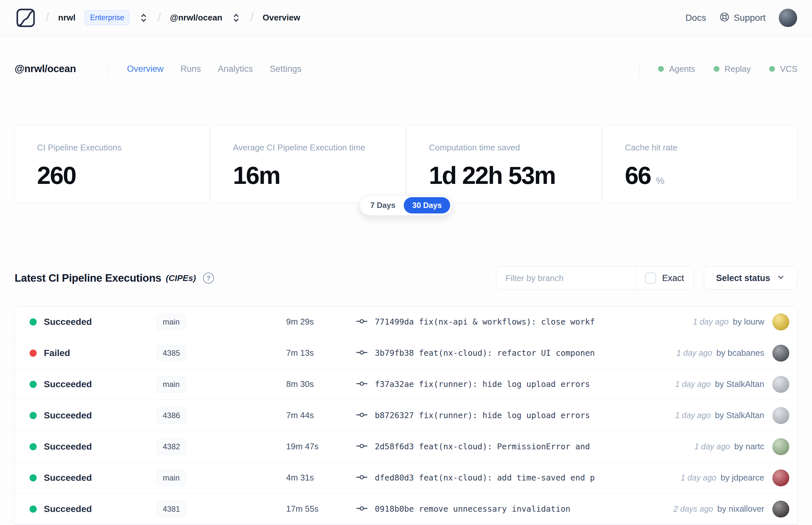  What do you see at coordinates (664, 278) in the screenshot?
I see `exact-toggle: Exact` at bounding box center [664, 278].